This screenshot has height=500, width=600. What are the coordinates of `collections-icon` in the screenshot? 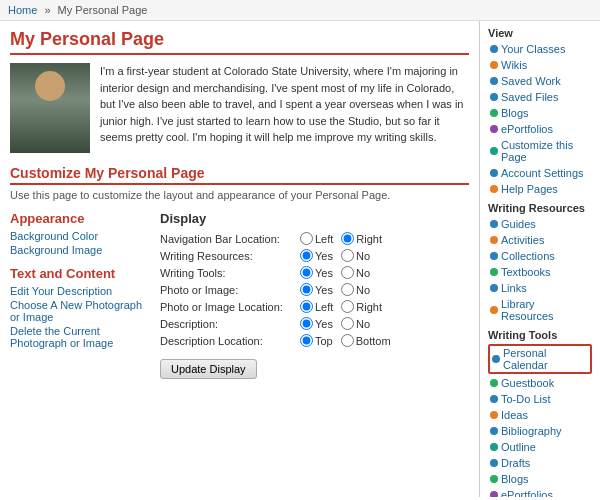 It's located at (494, 256).